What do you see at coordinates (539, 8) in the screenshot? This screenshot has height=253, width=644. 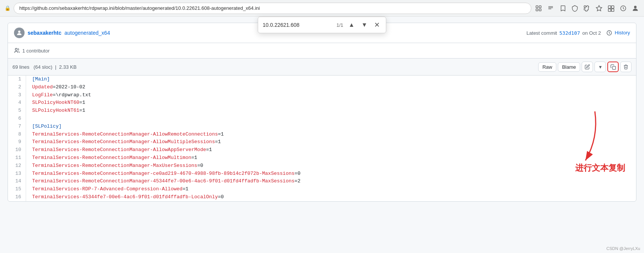 I see `extensions-icon` at bounding box center [539, 8].